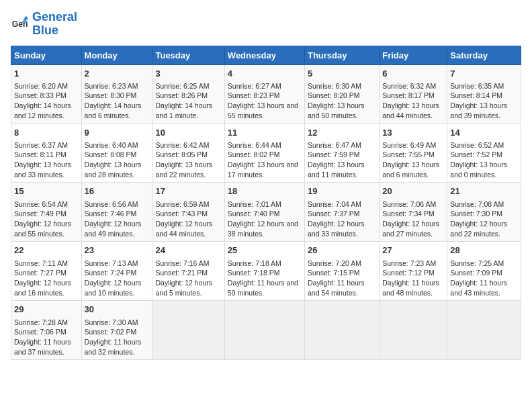 This screenshot has width=532, height=411. What do you see at coordinates (342, 250) in the screenshot?
I see `day-number: 26` at bounding box center [342, 250].